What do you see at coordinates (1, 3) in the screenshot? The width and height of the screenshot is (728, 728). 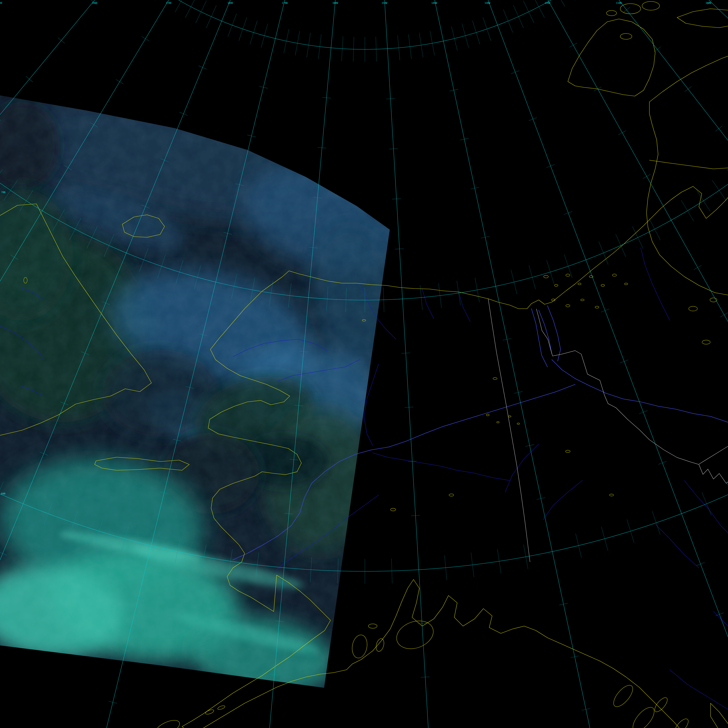 I see `longitude-label-top: 150E` at bounding box center [1, 3].